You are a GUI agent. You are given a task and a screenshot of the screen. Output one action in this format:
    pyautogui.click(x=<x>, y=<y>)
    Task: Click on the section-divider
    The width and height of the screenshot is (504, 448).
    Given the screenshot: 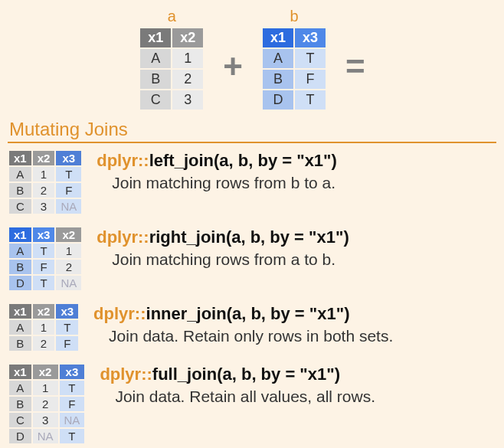 What is the action you would take?
    pyautogui.click(x=252, y=142)
    